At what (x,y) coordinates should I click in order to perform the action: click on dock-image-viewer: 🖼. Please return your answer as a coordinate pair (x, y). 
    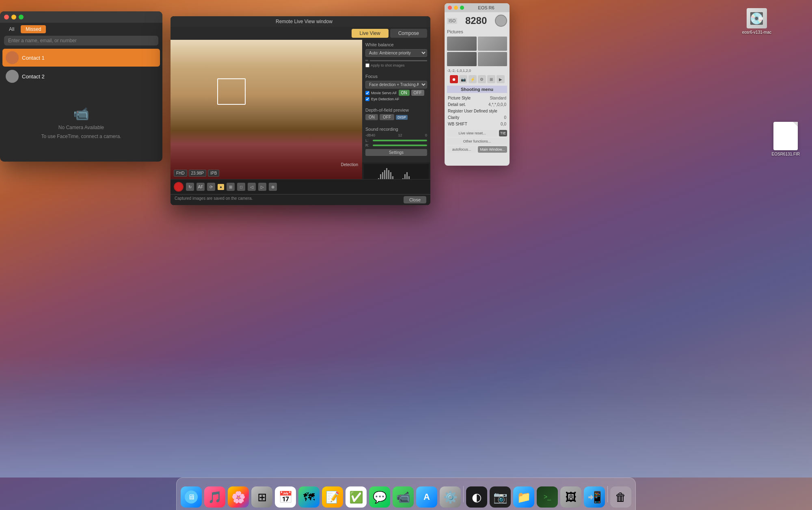
    Looking at the image, I should click on (571, 497).